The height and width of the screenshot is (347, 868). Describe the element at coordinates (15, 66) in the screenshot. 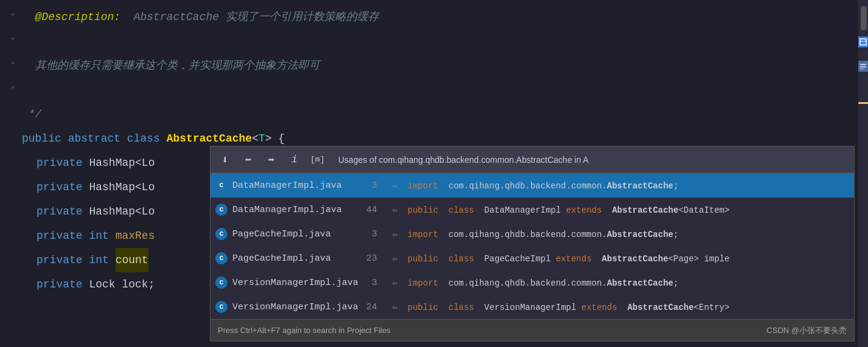

I see `gutter-3: *` at that location.